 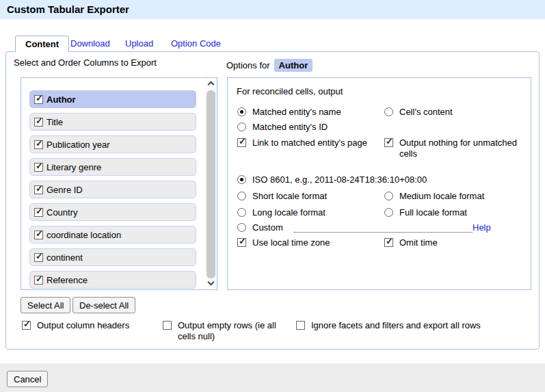 I want to click on column-checkbox-genre-id, so click(x=38, y=190).